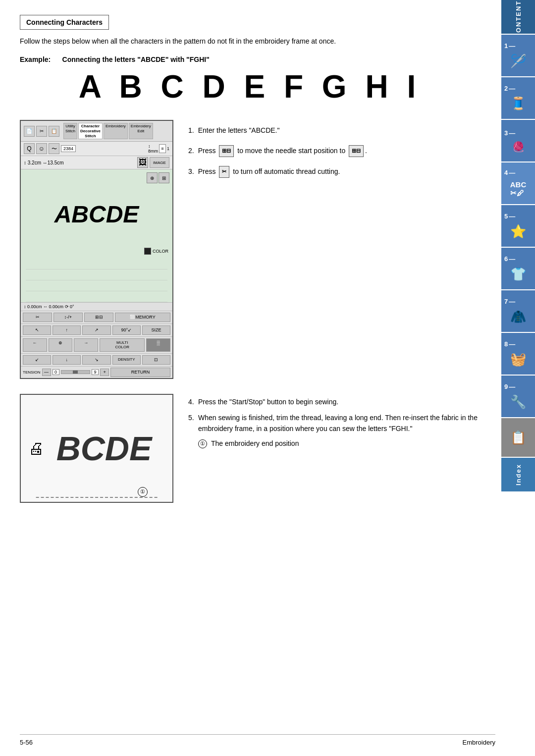  Describe the element at coordinates (250, 448) in the screenshot. I see `second-section: 🖨 BCDE ① 4. Press the "Start/Stop" butto…` at that location.